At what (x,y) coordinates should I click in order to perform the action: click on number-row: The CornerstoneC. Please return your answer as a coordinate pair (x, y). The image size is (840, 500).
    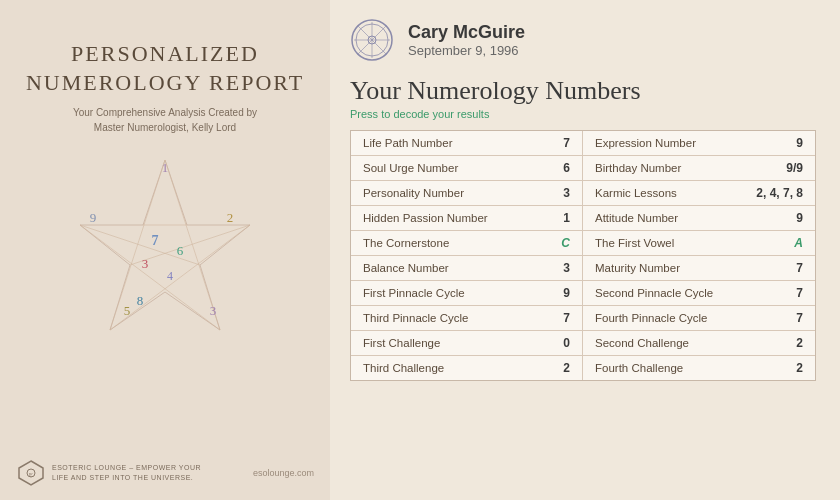
    Looking at the image, I should click on (467, 244).